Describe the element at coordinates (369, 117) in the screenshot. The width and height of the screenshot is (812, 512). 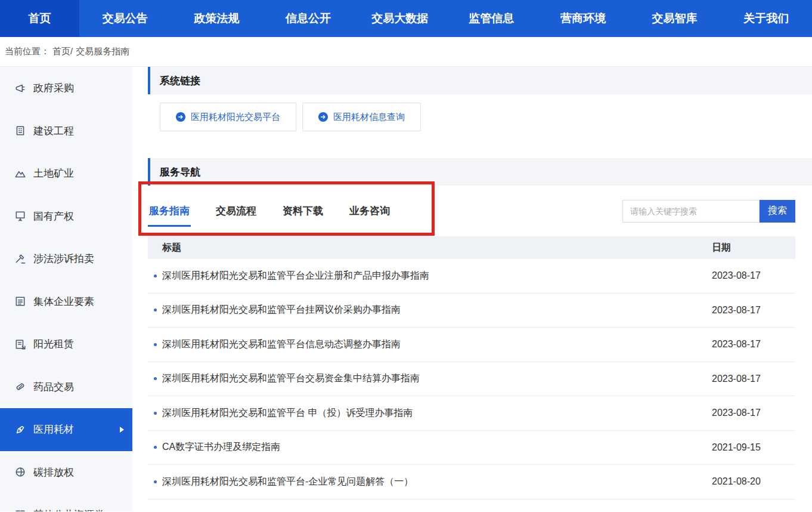
I see `link-label: 医用耗材信息查询` at that location.